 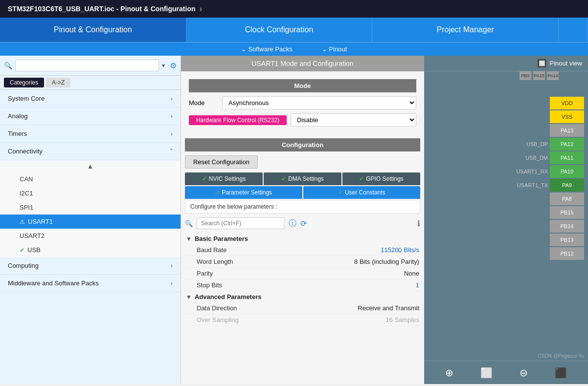 What do you see at coordinates (362, 193) in the screenshot?
I see `tab-user-constants: ✔ User Constants` at bounding box center [362, 193].